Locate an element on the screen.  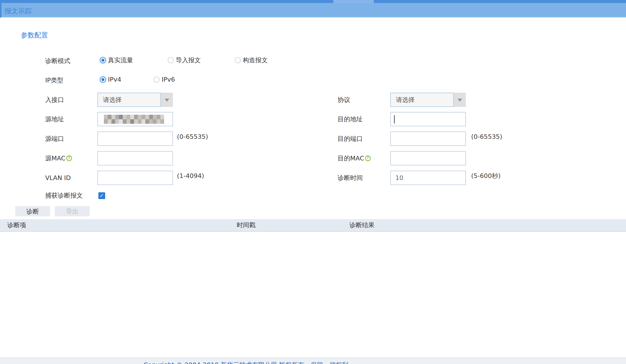
ip-type-group: IPv4 IPv6 is located at coordinates (313, 80).